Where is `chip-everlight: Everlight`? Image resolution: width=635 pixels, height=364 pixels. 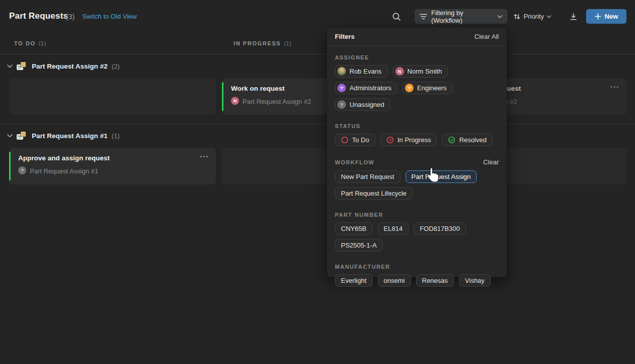 chip-everlight: Everlight is located at coordinates (354, 280).